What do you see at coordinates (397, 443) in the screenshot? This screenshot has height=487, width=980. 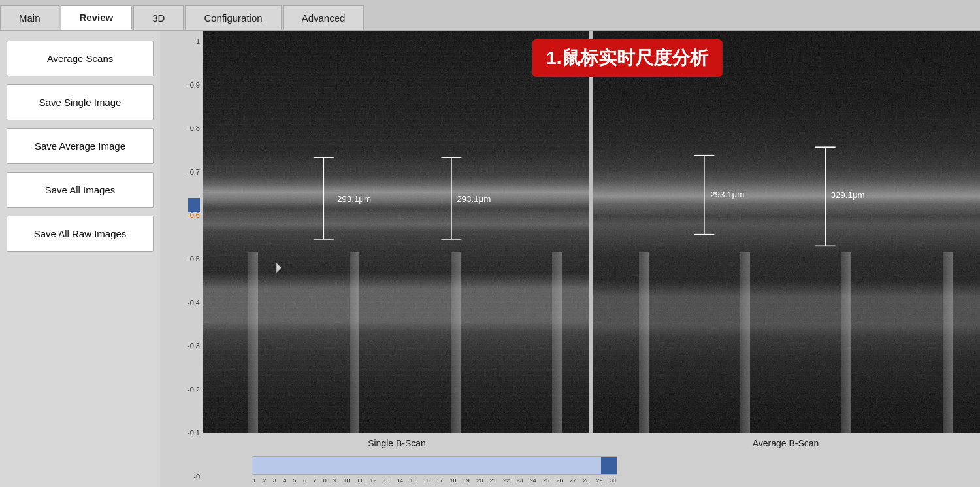 I see `single-bscan-label: Single B-Scan` at bounding box center [397, 443].